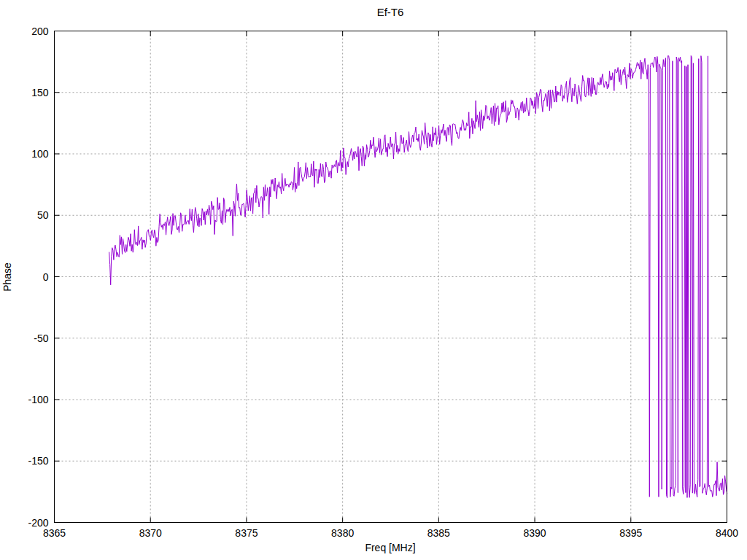 Image resolution: width=747 pixels, height=560 pixels. Describe the element at coordinates (40, 31) in the screenshot. I see `y-tick-label: 200` at that location.